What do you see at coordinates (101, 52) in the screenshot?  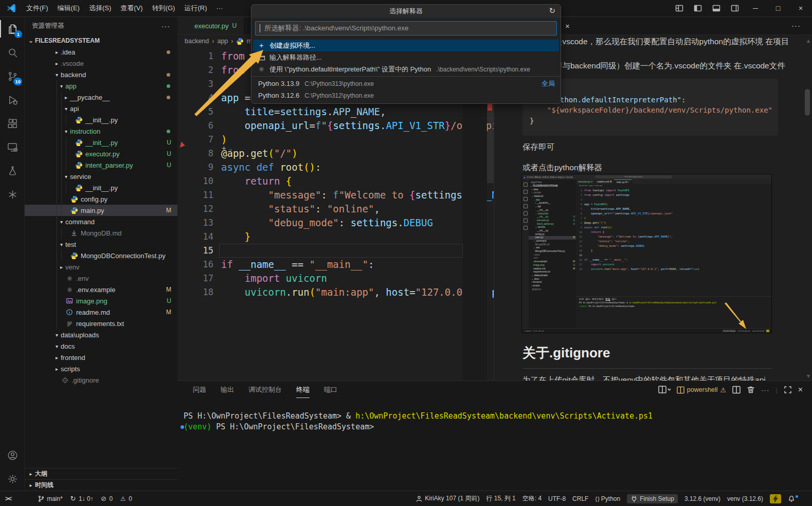 I see `tree-item-.idea: ▸.idea` at bounding box center [101, 52].